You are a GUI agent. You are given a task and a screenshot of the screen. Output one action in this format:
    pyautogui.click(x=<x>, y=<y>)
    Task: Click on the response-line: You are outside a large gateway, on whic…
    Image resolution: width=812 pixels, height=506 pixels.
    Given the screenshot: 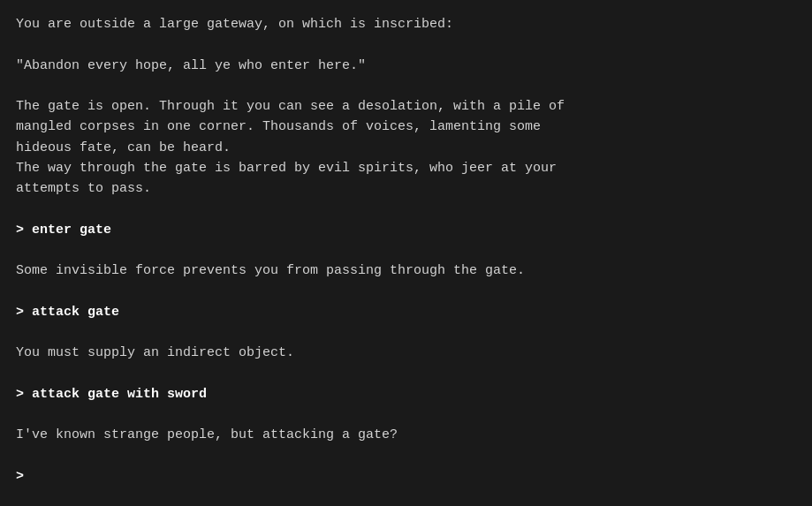 What is the action you would take?
    pyautogui.click(x=406, y=25)
    